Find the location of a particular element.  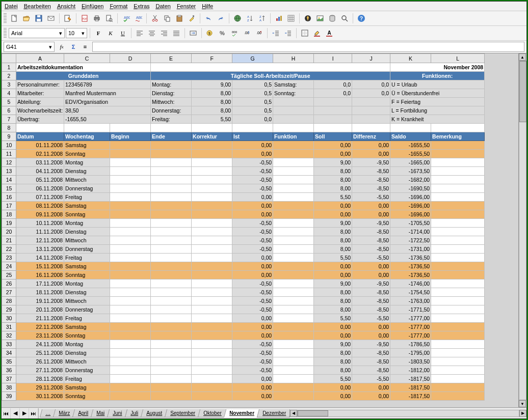

row-header: 35 is located at coordinates (9, 361).